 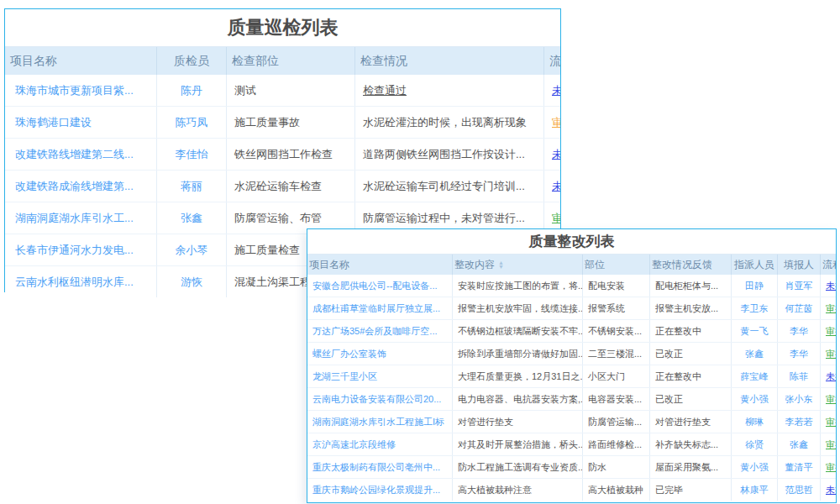 What do you see at coordinates (754, 422) in the screenshot?
I see `person-link: 柳琳` at bounding box center [754, 422].